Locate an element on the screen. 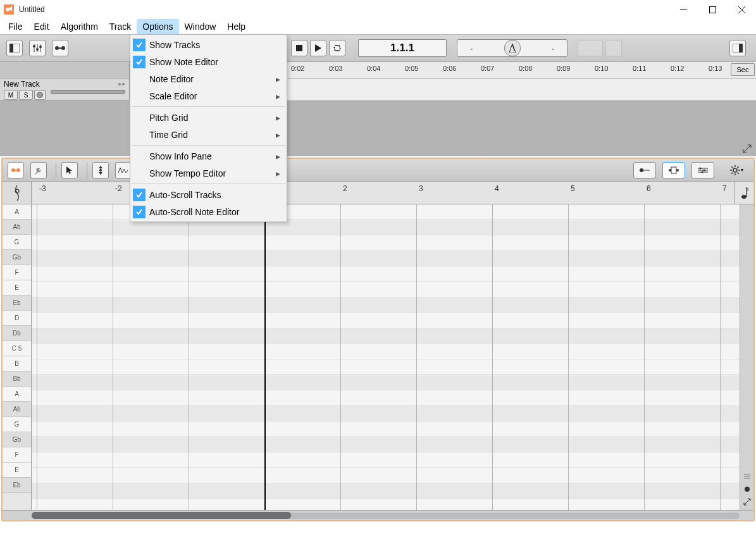 The height and width of the screenshot is (555, 756). pointer-tool-button is located at coordinates (70, 170).